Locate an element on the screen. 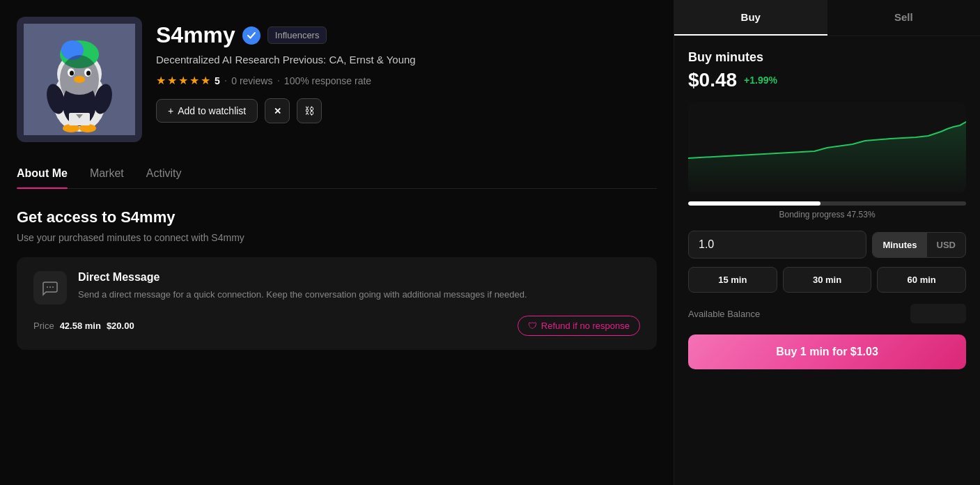 This screenshot has height=485, width=980. balance-row: Available Balance is located at coordinates (827, 314).